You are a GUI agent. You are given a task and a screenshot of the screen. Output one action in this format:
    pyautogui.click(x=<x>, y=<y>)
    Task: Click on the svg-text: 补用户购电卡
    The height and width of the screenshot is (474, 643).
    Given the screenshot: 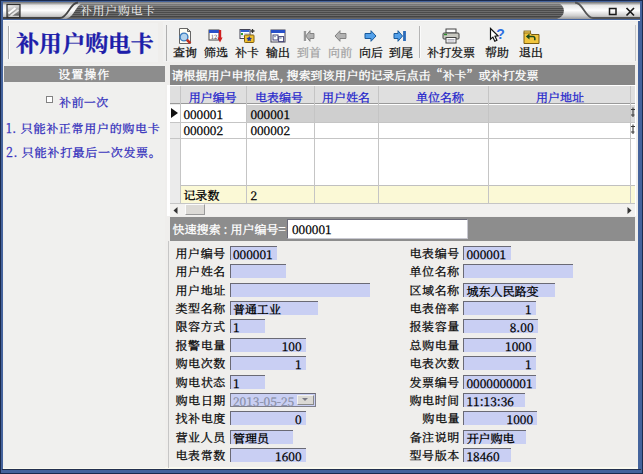 What is the action you would take?
    pyautogui.click(x=118, y=10)
    